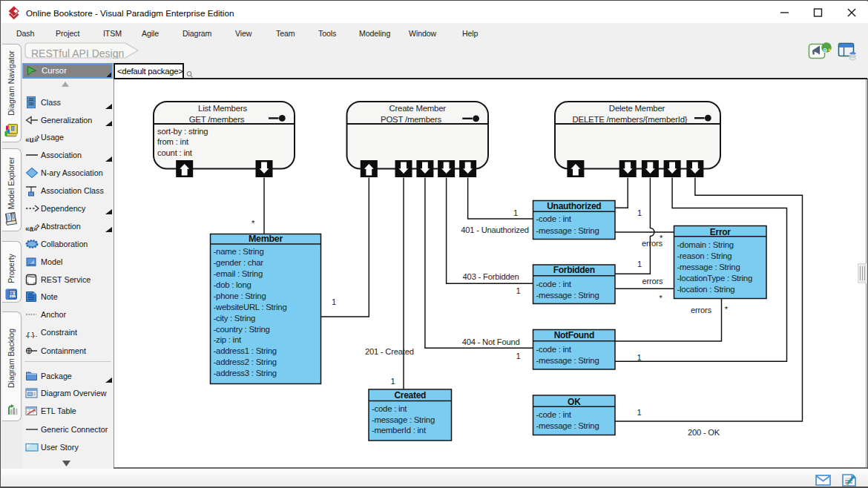 The width and height of the screenshot is (868, 488). Describe the element at coordinates (245, 362) in the screenshot. I see `svg-text: -address2 : String` at that location.